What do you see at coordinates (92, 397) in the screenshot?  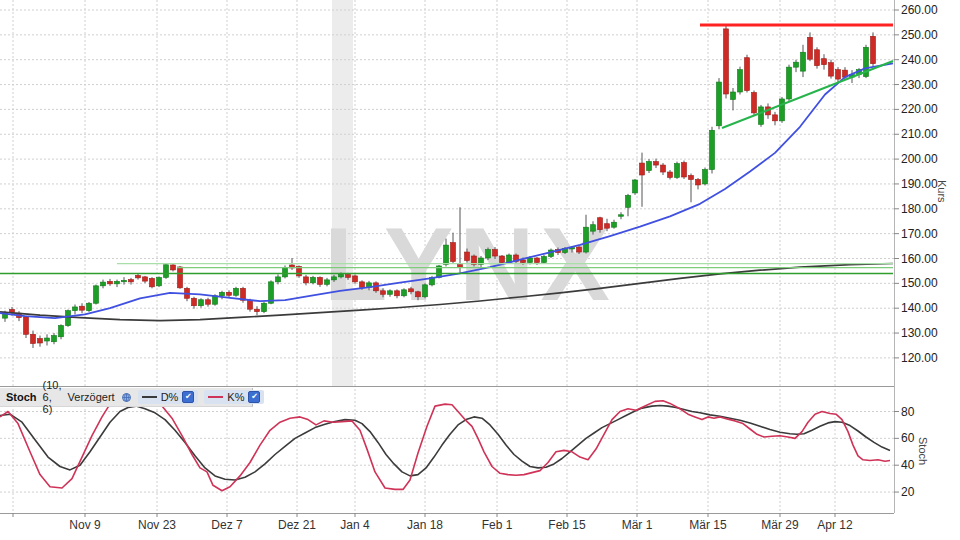 I see `indicator-mode: Verzögert` at bounding box center [92, 397].